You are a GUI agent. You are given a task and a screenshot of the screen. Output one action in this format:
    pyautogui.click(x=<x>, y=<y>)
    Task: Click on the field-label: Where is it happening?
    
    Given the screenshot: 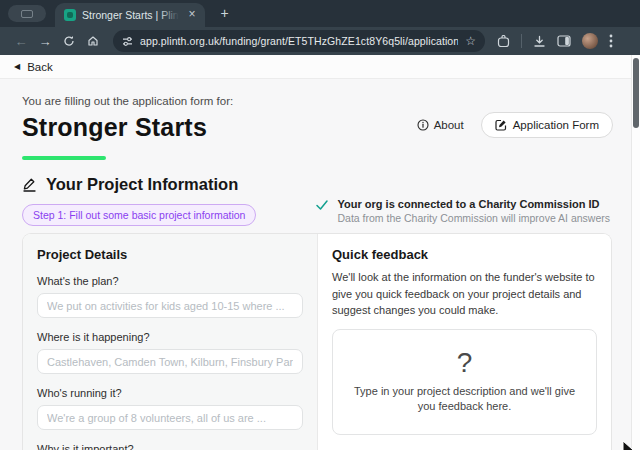 What is the action you would take?
    pyautogui.click(x=170, y=337)
    